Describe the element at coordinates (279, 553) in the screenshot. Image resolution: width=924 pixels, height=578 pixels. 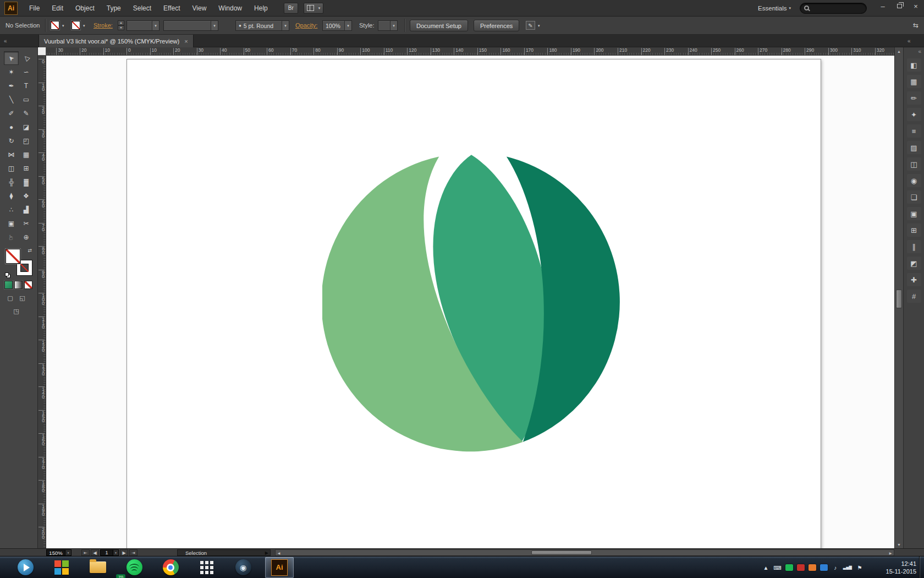
I see `scroll-left-icon: ◀` at that location.